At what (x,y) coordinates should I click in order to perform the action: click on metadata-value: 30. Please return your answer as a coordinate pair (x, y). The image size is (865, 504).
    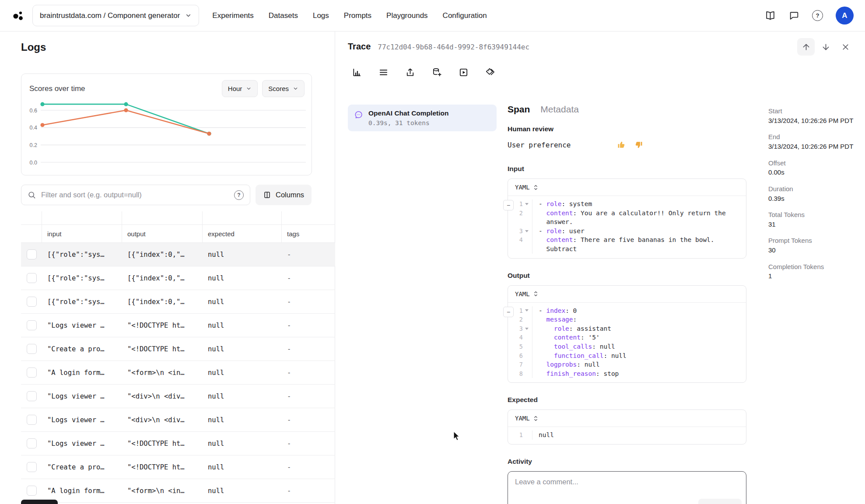
    Looking at the image, I should click on (814, 250).